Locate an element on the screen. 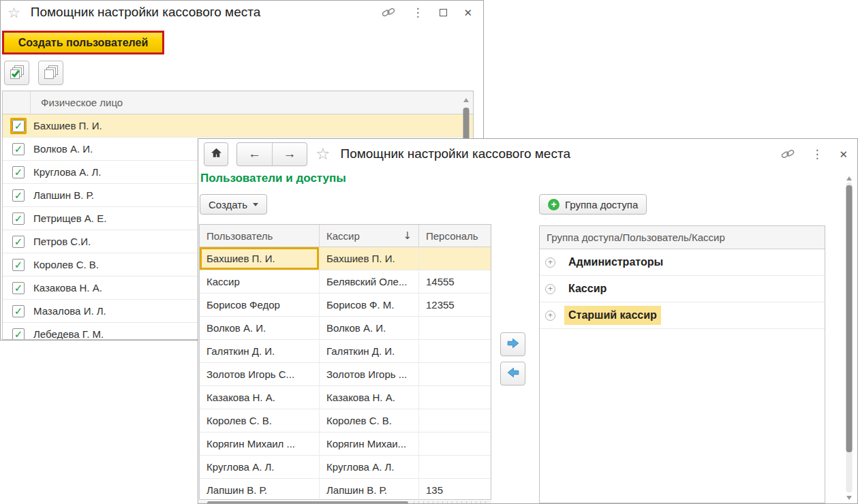 This screenshot has height=504, width=858. person-name: Бахшиев П. И. is located at coordinates (68, 125).